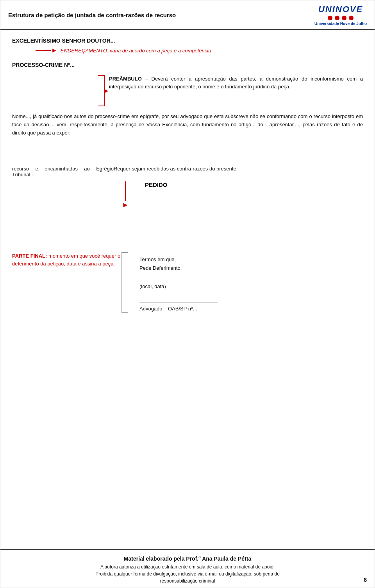  Describe the element at coordinates (54, 50) in the screenshot. I see `arrow-head-icon: ►` at that location.